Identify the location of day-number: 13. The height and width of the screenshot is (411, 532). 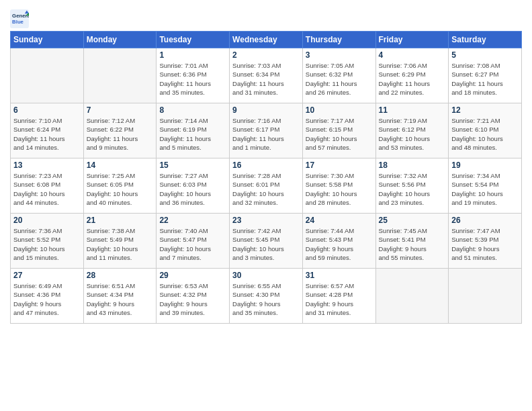
(47, 165).